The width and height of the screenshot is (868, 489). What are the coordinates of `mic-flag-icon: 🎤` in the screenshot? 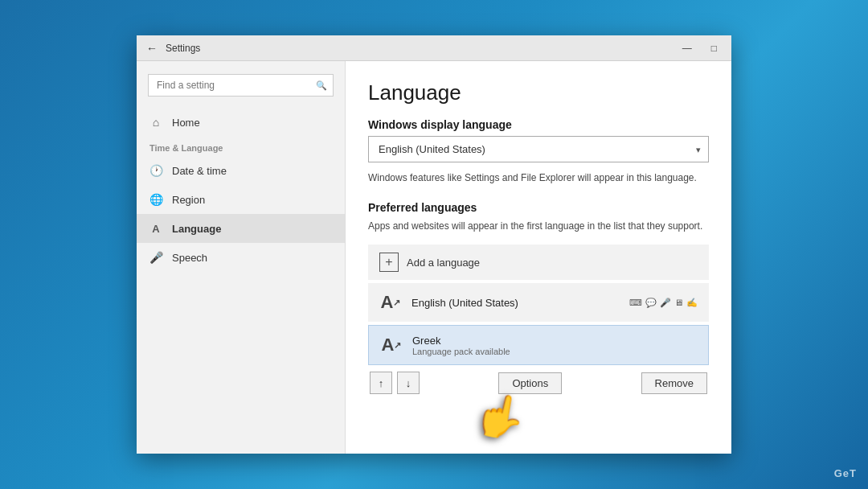 It's located at (665, 302).